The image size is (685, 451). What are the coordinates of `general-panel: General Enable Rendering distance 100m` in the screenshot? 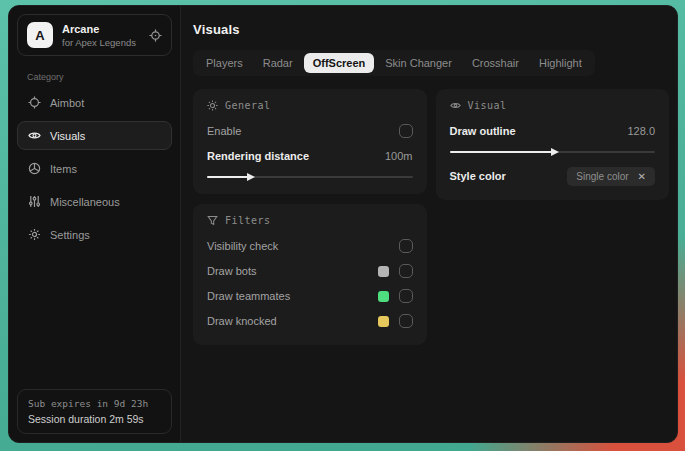 It's located at (310, 142).